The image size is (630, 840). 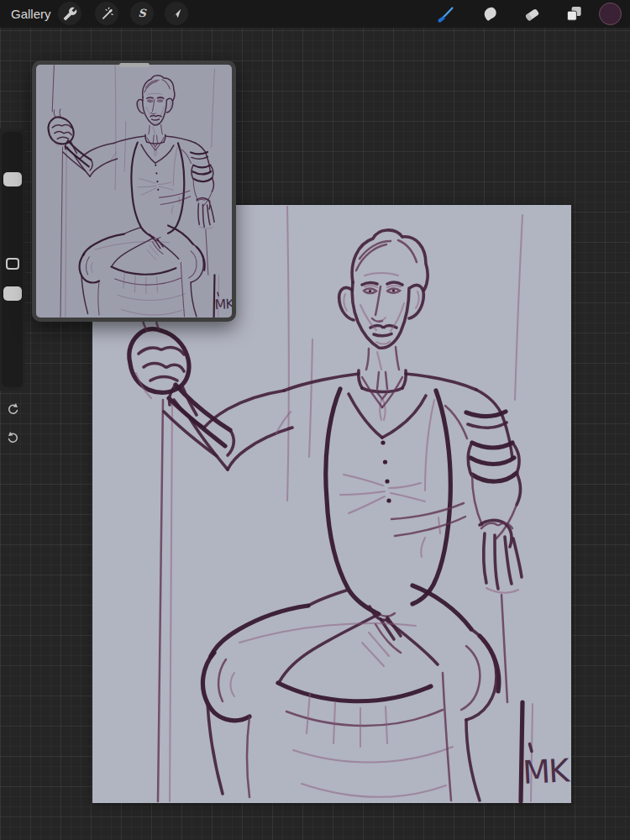 I want to click on undo-button, so click(x=13, y=410).